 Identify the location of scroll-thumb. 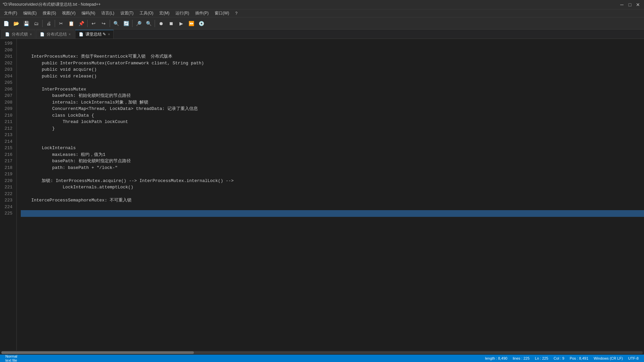
(98, 353).